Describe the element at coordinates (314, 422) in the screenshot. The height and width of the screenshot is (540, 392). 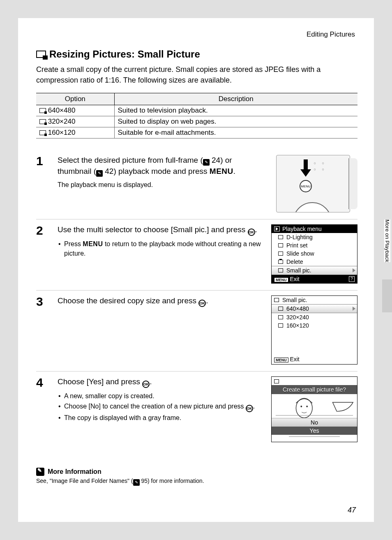
I see `confirm-no: No` at that location.